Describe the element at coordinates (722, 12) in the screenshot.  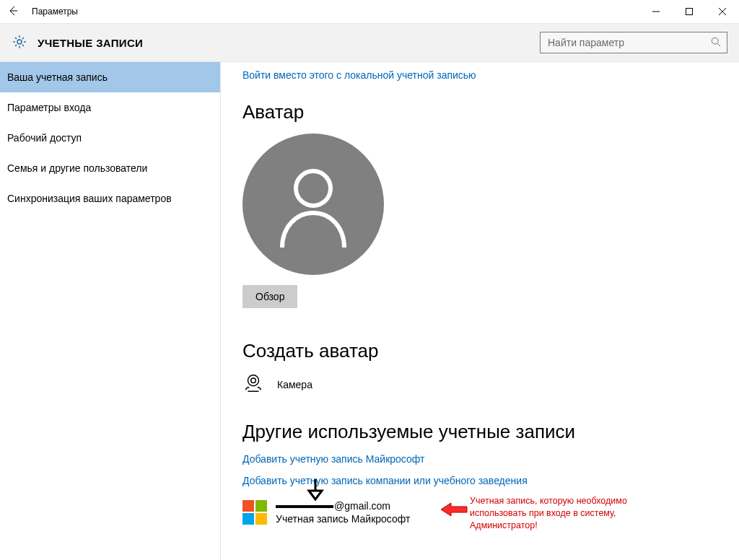
I see `close-button` at that location.